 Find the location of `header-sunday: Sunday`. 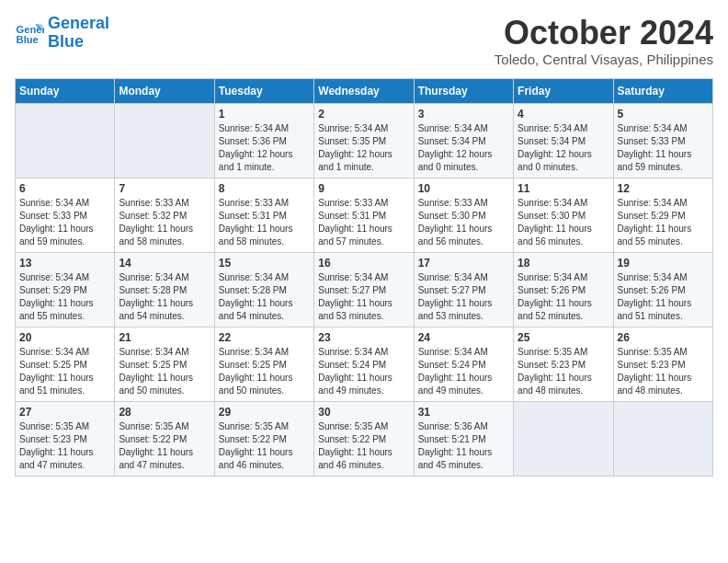

header-sunday: Sunday is located at coordinates (65, 90).